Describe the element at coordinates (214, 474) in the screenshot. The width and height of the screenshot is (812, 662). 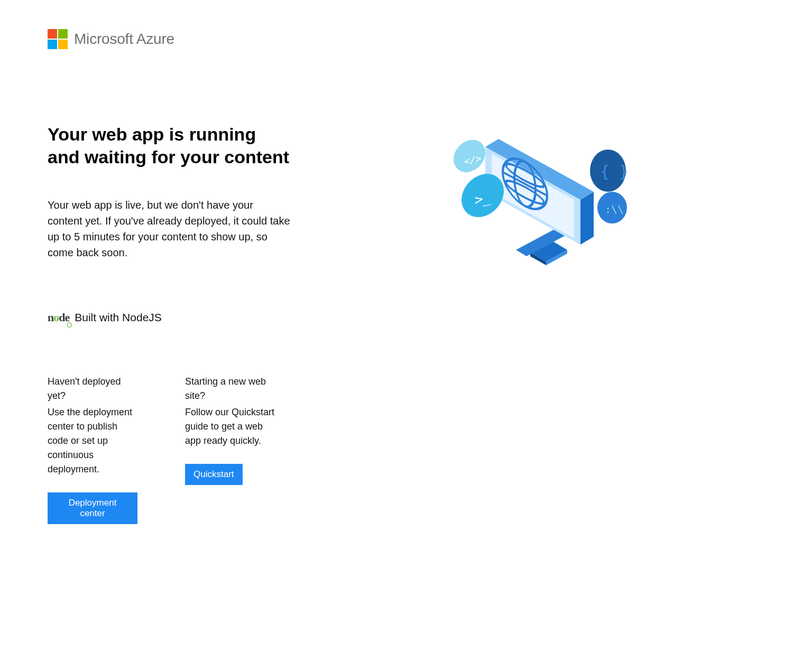
I see `quickstart-button: Quickstart` at that location.